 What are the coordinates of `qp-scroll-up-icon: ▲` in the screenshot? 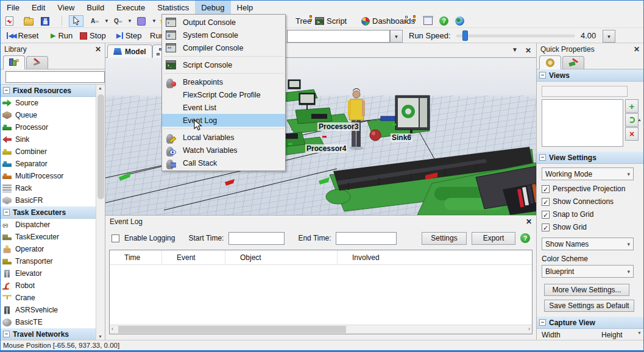 It's located at (640, 119).